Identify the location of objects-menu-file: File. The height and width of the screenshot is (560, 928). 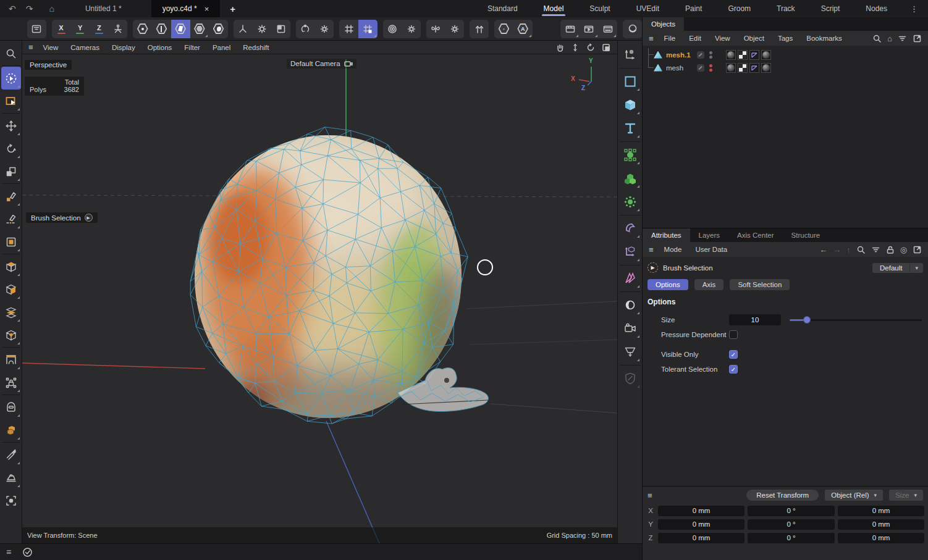
(670, 38).